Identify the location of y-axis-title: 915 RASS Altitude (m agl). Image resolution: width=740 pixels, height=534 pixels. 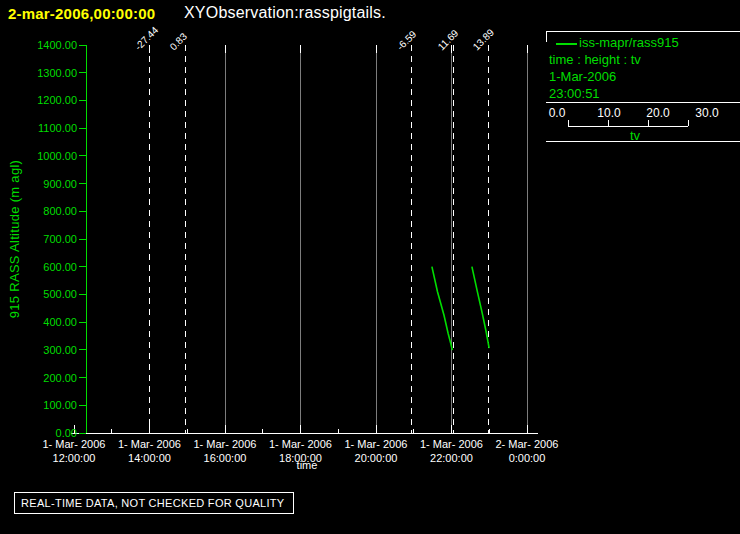
(15, 239).